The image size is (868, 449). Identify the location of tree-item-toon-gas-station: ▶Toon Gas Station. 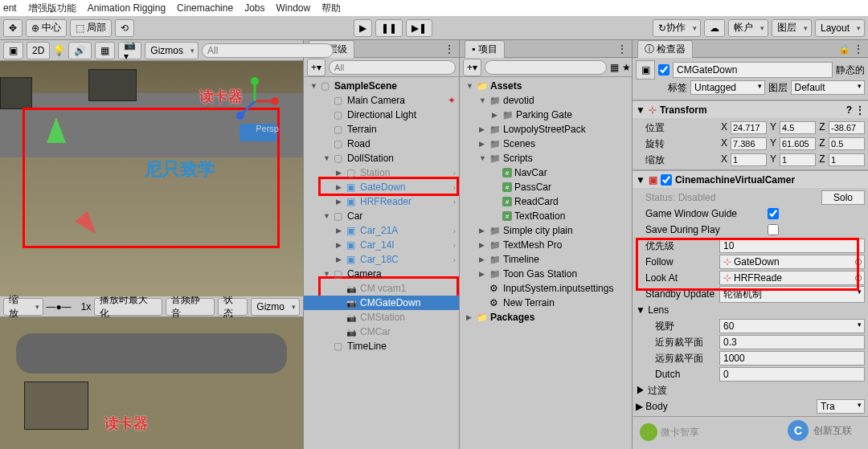
(546, 274).